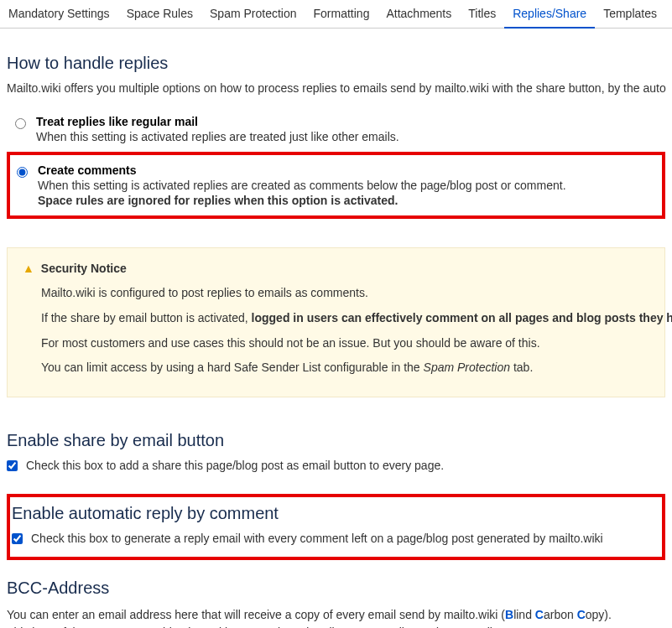  Describe the element at coordinates (419, 13) in the screenshot. I see `tab-attachments: Attachments` at that location.